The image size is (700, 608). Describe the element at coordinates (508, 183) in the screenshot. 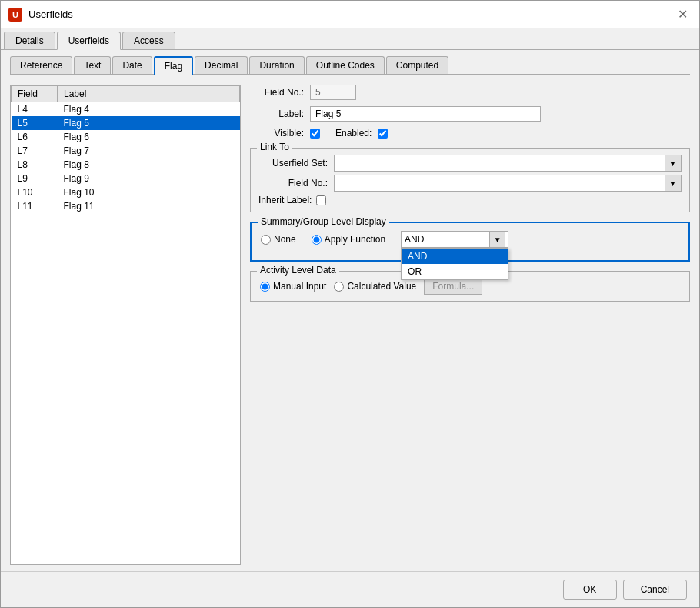

I see `field-no2-select` at that location.